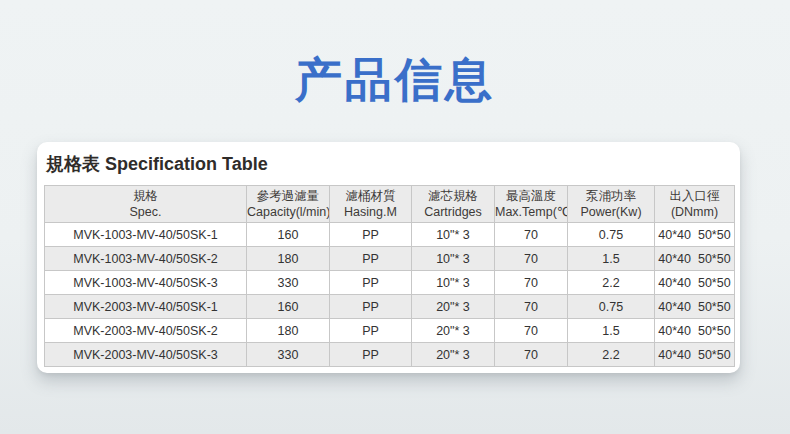 This screenshot has width=790, height=434. Describe the element at coordinates (390, 164) in the screenshot. I see `spec-table-title: 規格表 Specification Table` at that location.